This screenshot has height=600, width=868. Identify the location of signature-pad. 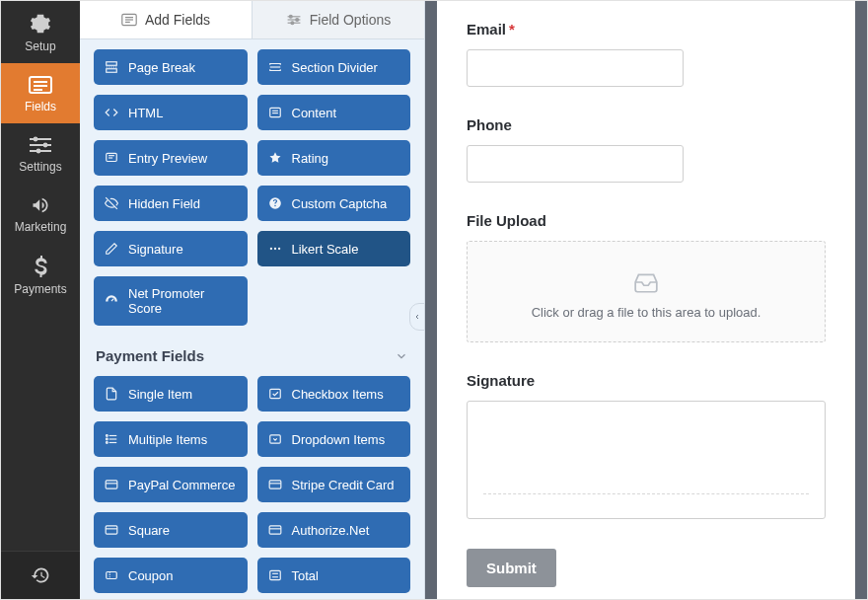
(646, 460).